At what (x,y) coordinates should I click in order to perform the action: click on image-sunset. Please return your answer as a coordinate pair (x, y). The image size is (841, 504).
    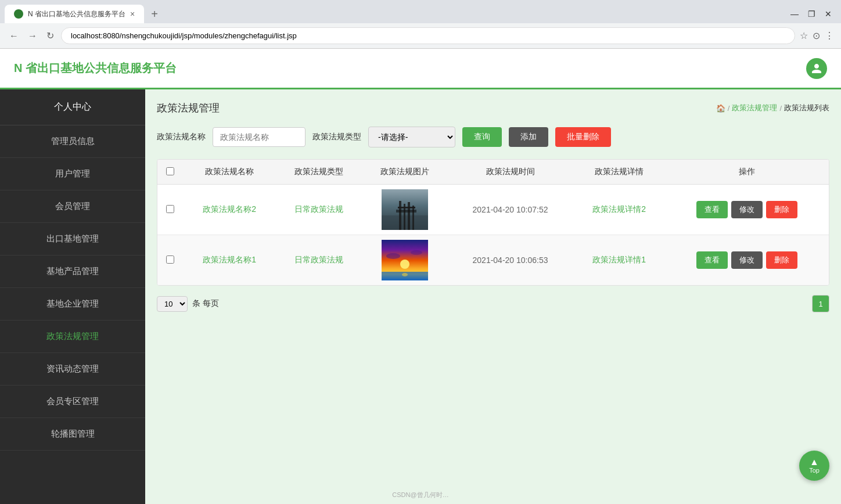
    Looking at the image, I should click on (405, 260).